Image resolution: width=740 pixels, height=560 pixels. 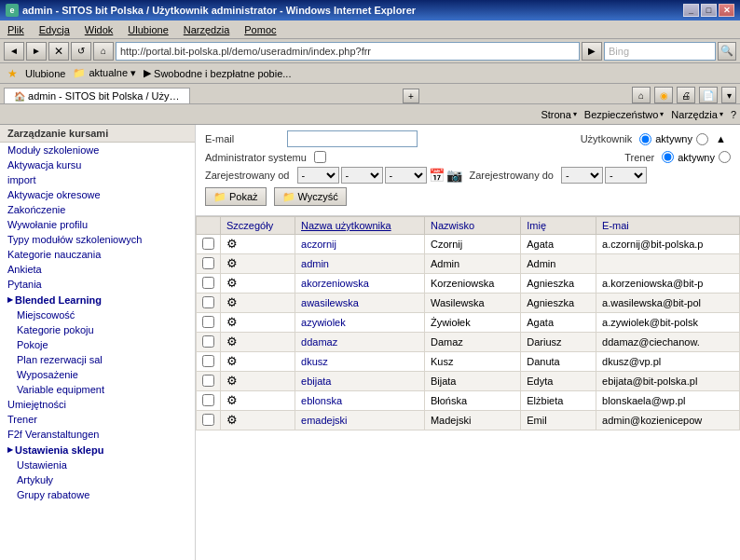 I want to click on email-input, so click(x=352, y=139).